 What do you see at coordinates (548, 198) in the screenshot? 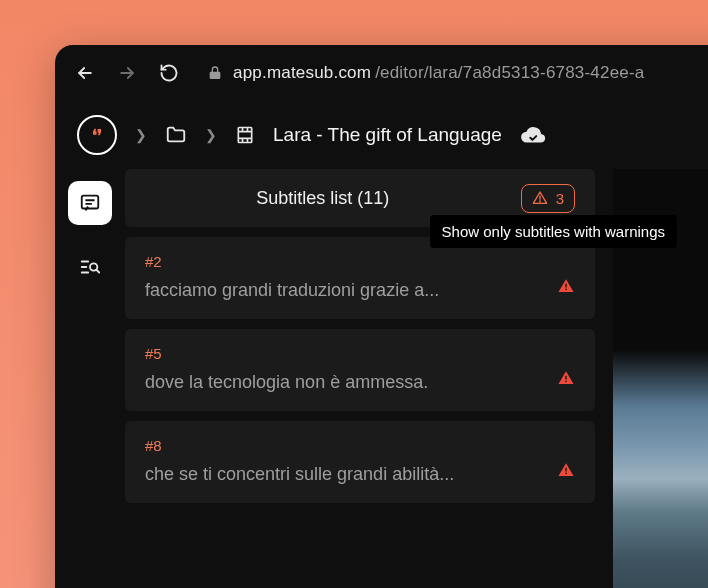
I see `warnings-filter-button: 3` at bounding box center [548, 198].